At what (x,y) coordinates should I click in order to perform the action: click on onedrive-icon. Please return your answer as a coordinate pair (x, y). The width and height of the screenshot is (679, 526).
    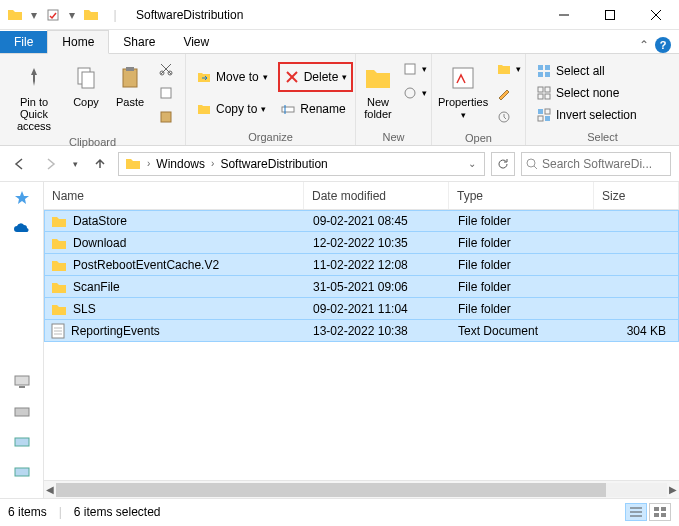
    Looking at the image, I should click on (22, 228).